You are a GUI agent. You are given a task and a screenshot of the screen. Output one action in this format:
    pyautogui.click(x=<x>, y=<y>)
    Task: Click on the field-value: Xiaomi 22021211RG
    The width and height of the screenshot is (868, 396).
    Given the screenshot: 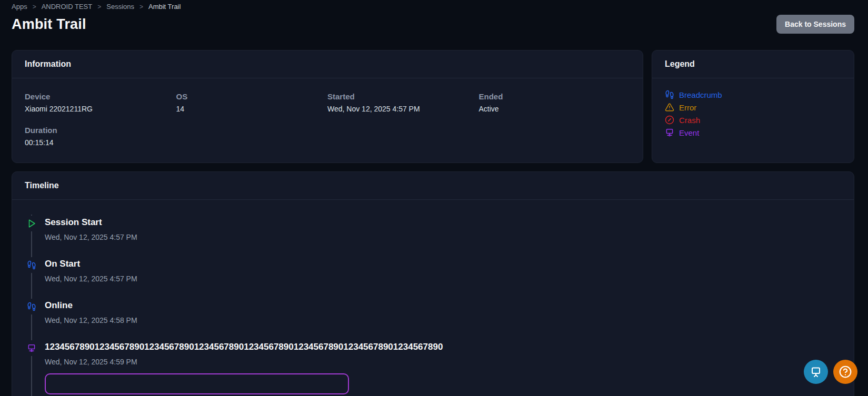 What is the action you would take?
    pyautogui.click(x=101, y=109)
    